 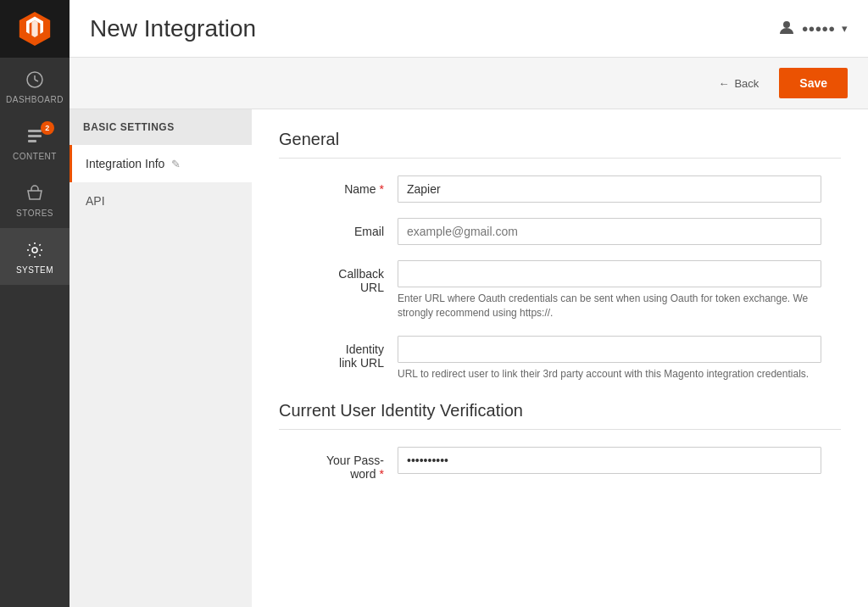 What do you see at coordinates (609, 274) in the screenshot?
I see `callback-url-input` at bounding box center [609, 274].